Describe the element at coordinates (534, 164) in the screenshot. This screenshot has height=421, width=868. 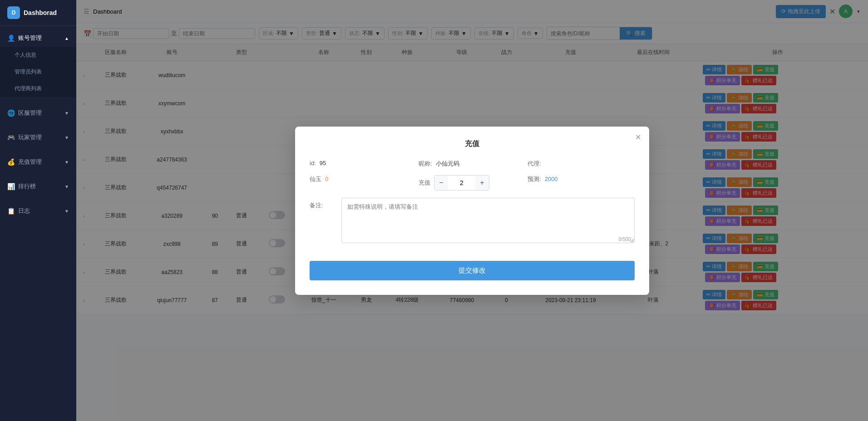
I see `modal-agent-label: 代理:` at that location.